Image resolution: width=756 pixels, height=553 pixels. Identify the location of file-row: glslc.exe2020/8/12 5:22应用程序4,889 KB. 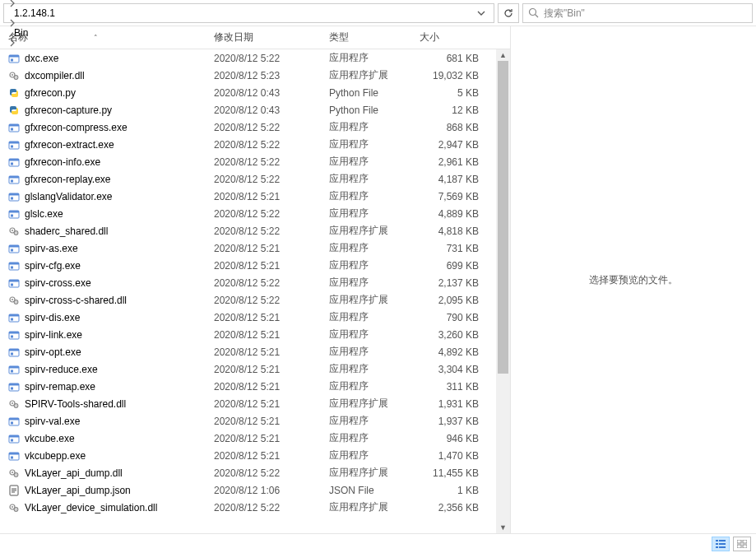
(255, 214).